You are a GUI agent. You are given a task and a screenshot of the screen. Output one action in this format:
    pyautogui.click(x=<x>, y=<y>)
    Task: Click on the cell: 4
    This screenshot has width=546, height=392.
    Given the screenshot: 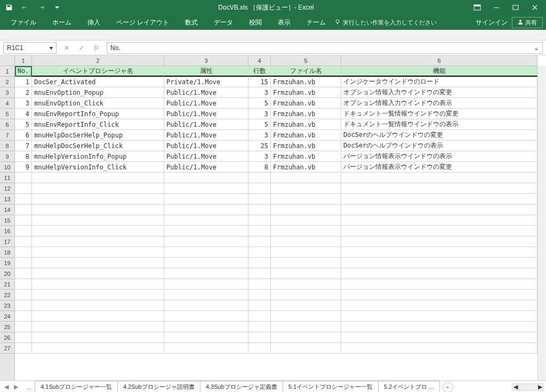 What is the action you would take?
    pyautogui.click(x=23, y=114)
    